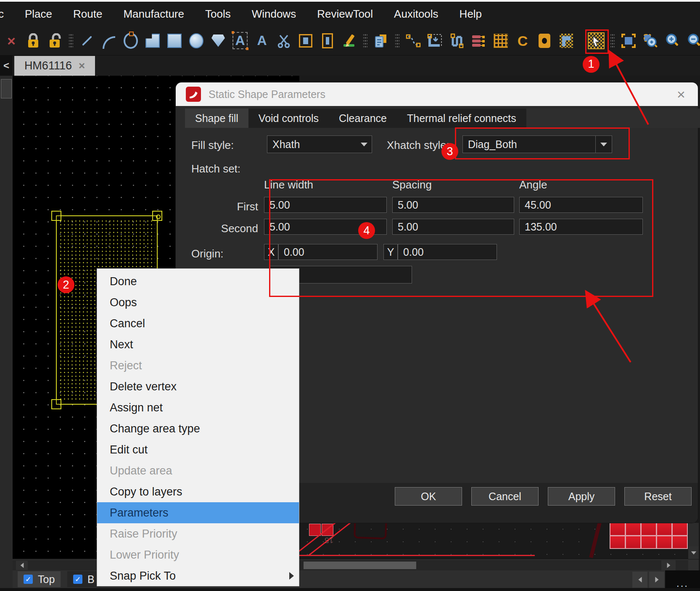  I want to click on row-first-label: First, so click(225, 207).